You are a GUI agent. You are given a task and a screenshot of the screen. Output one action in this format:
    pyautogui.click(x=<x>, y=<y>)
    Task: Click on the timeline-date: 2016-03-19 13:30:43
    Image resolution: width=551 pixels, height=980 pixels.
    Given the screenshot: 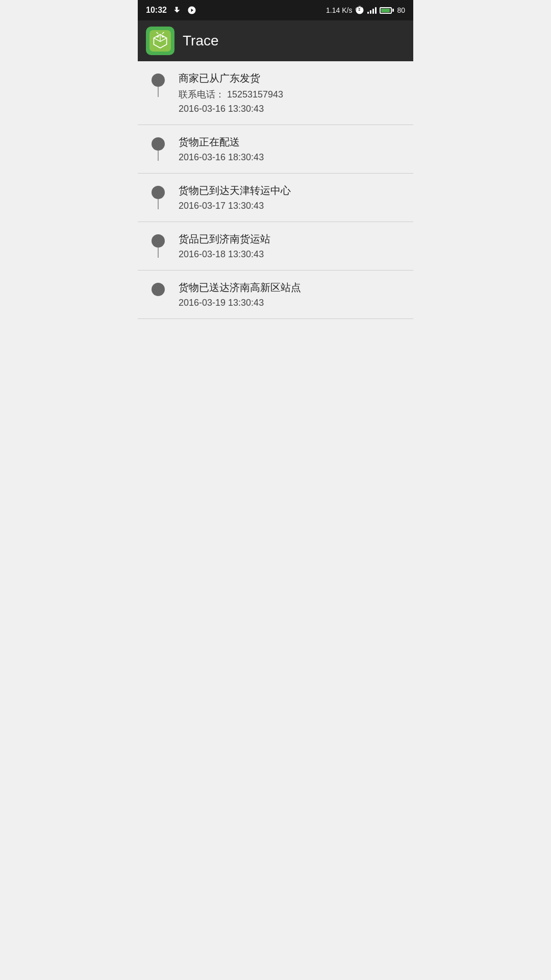 What is the action you would take?
    pyautogui.click(x=290, y=303)
    